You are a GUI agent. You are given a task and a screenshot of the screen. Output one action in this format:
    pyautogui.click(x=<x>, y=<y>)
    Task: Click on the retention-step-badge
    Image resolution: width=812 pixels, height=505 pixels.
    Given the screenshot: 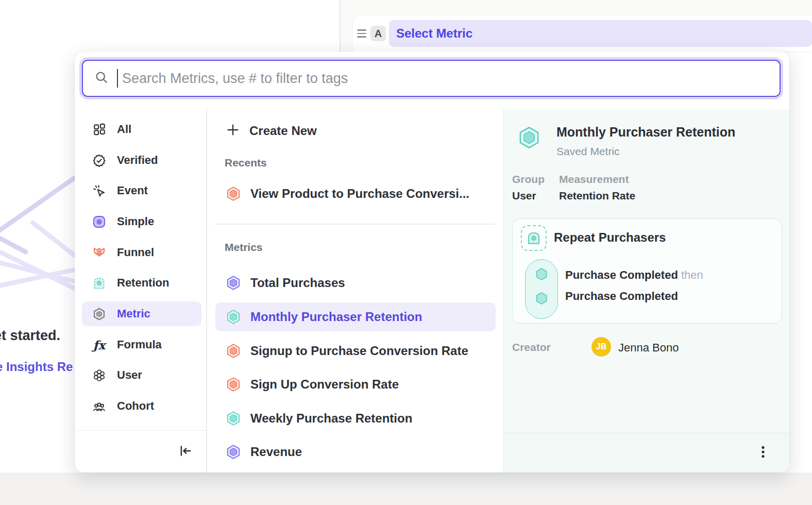 What is the action you would take?
    pyautogui.click(x=534, y=238)
    